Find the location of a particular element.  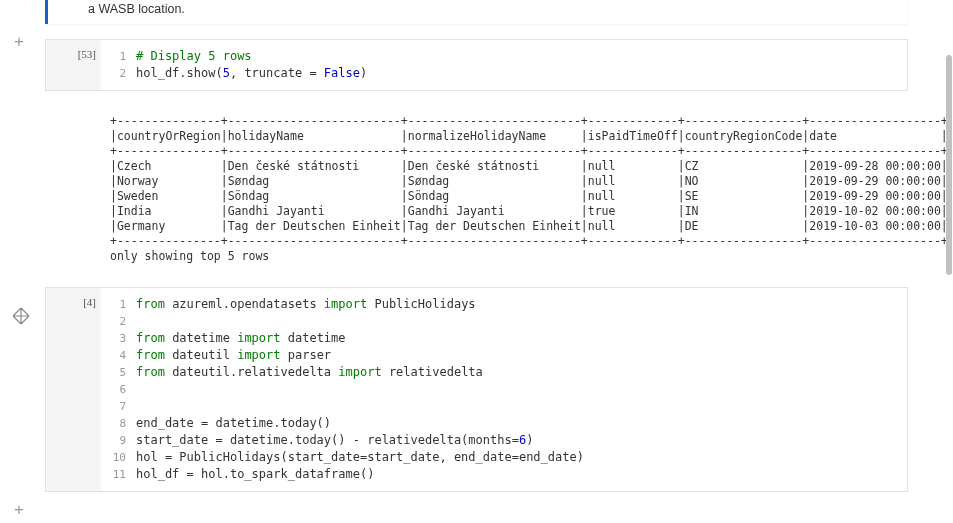

line-number: 10 is located at coordinates (124, 458).